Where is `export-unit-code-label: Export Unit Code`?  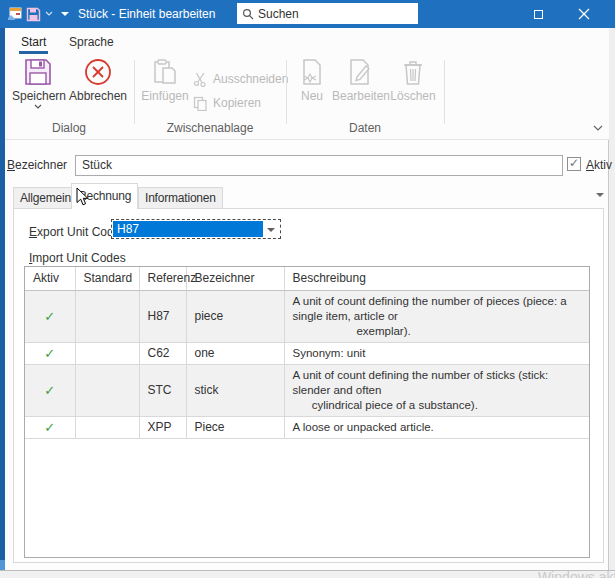 export-unit-code-label: Export Unit Code is located at coordinates (74, 232).